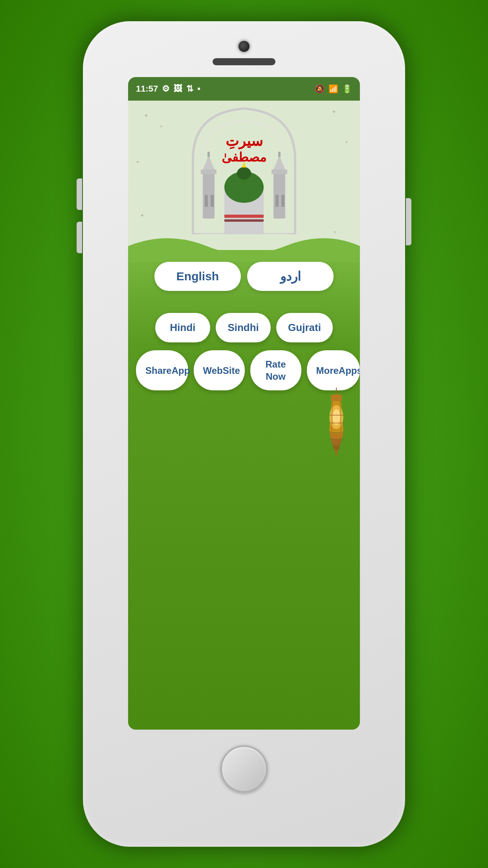 The width and height of the screenshot is (488, 868). I want to click on signal-bars-icon: 📶, so click(333, 89).